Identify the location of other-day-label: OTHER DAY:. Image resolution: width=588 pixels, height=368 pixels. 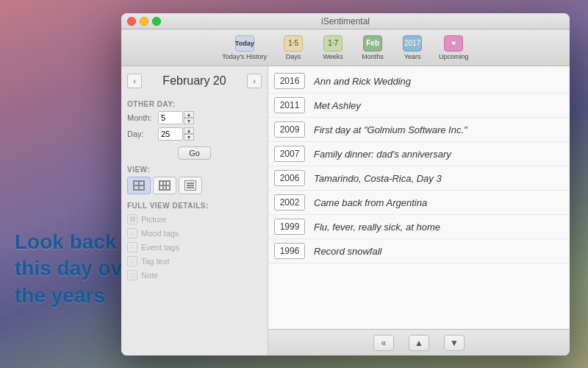
(194, 105).